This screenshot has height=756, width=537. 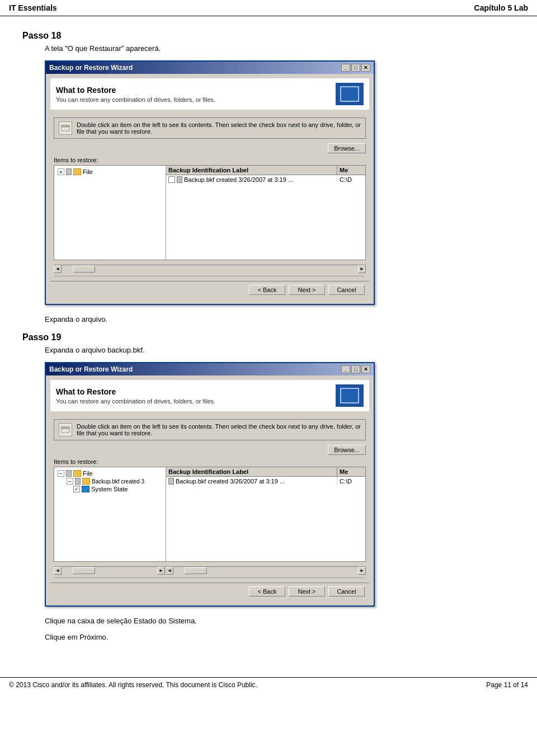 I want to click on maximize-button-2: □, so click(x=356, y=369).